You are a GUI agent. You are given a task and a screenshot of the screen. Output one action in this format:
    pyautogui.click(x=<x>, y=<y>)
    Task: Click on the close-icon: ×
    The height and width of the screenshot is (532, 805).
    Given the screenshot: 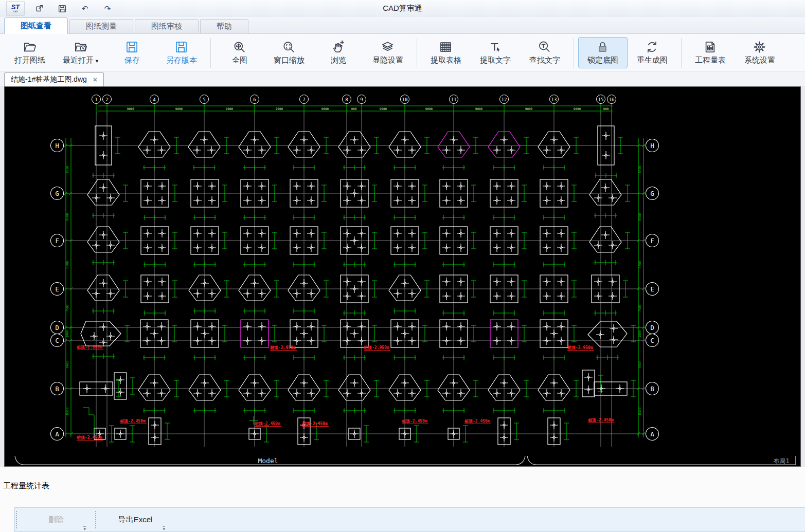 What is the action you would take?
    pyautogui.click(x=95, y=80)
    